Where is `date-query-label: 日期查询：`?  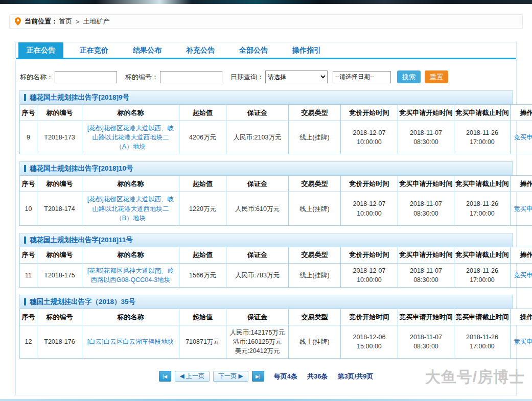 date-query-label: 日期查询： is located at coordinates (247, 77).